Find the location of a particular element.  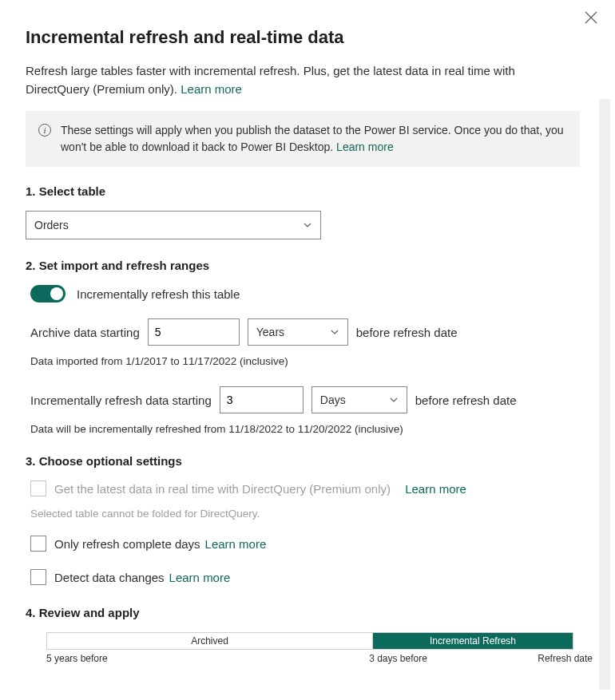

complete-days-checkbox is located at coordinates (38, 544).